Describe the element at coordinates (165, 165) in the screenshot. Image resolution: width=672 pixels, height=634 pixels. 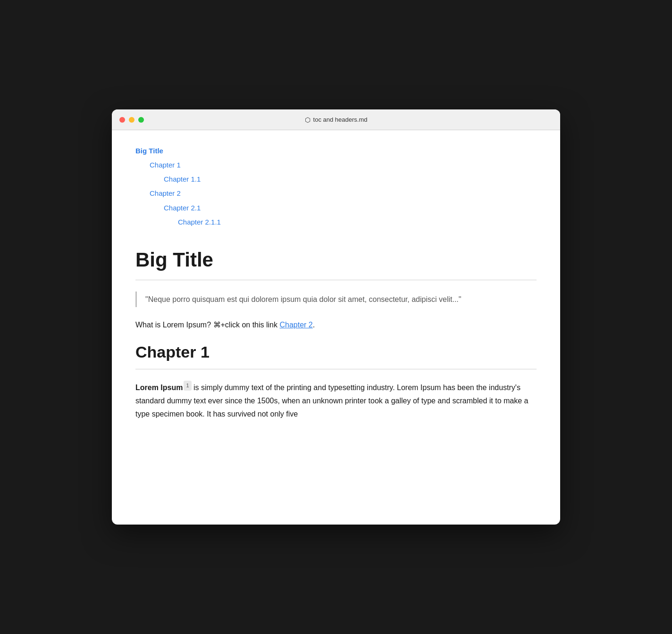
I see `toc-chapter1-link: Chapter 1` at that location.